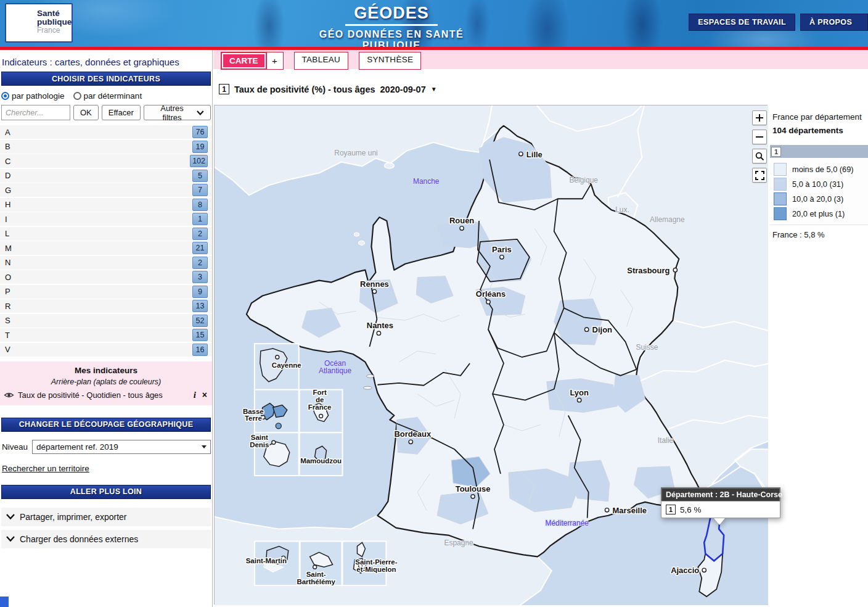 The height and width of the screenshot is (607, 868). What do you see at coordinates (760, 175) in the screenshot?
I see `fullscreen-button` at bounding box center [760, 175].